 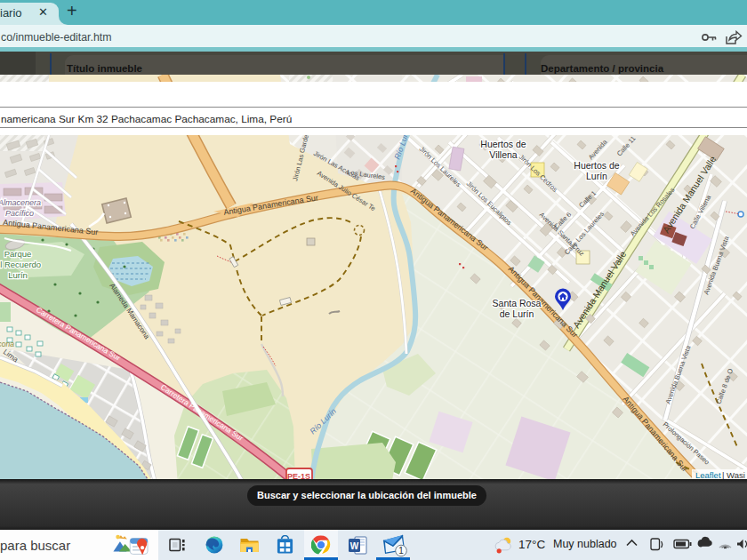 I want to click on svg-text: Parque, so click(x=18, y=254).